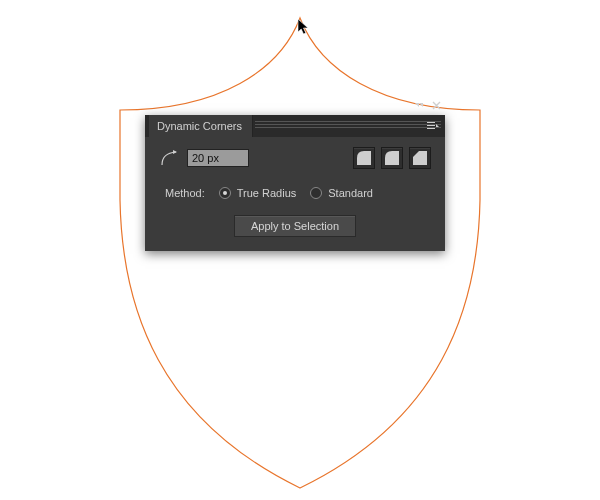 The image size is (600, 500). Describe the element at coordinates (419, 106) in the screenshot. I see `collapse-icon` at that location.